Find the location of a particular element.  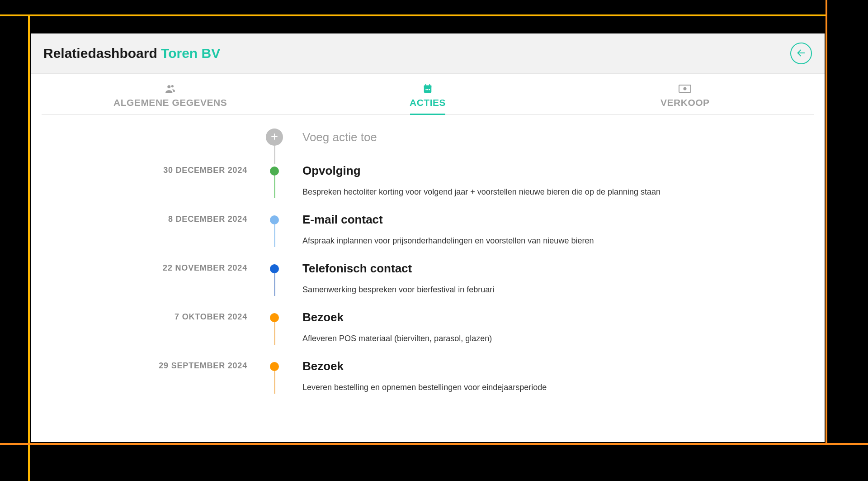

timeline-item-description: Afleveren POS materiaal (biervilten, par… is located at coordinates (558, 338).